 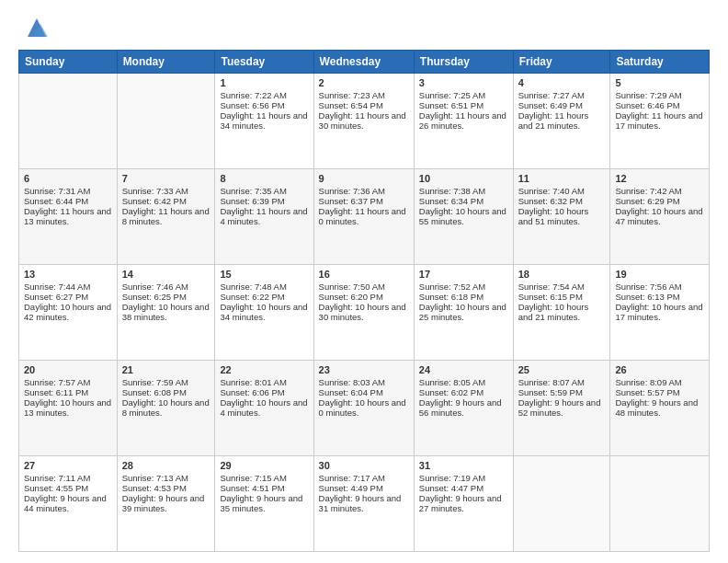 I want to click on sunset-text: Sunset: 6:11 PM, so click(x=68, y=392).